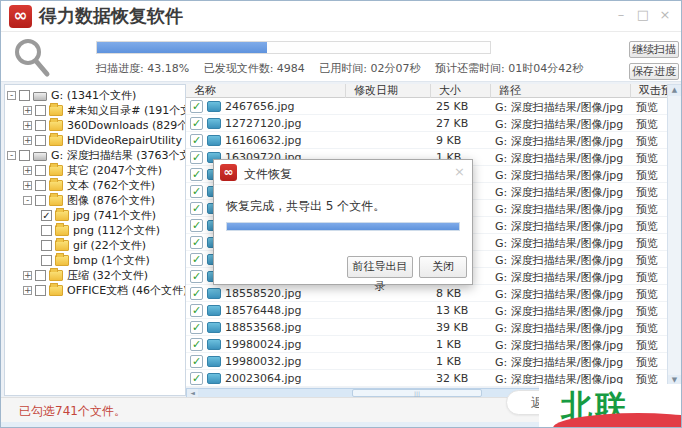  What do you see at coordinates (214, 140) in the screenshot?
I see `file-type-icon` at bounding box center [214, 140].